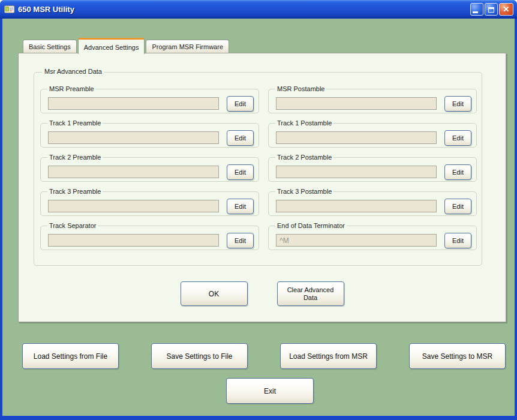 The image size is (517, 420). What do you see at coordinates (126, 46) in the screenshot?
I see `tab-bar: Basic Settings Advanced Settings Program…` at bounding box center [126, 46].